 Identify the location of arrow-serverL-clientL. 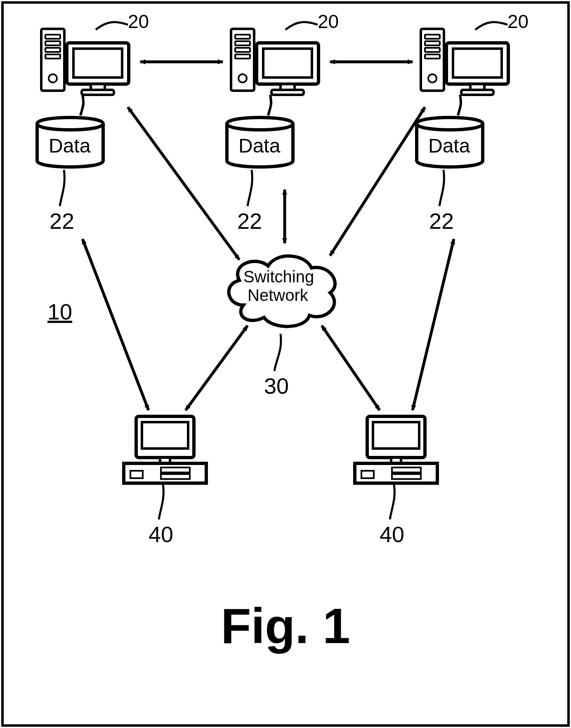
(116, 325).